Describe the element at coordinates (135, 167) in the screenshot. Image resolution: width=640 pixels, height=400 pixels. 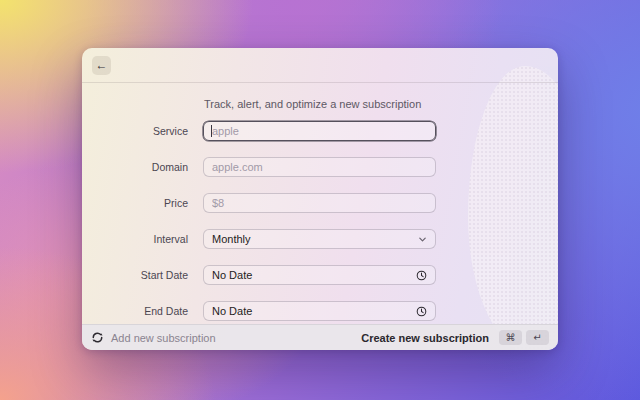
I see `field-label: Domain` at that location.